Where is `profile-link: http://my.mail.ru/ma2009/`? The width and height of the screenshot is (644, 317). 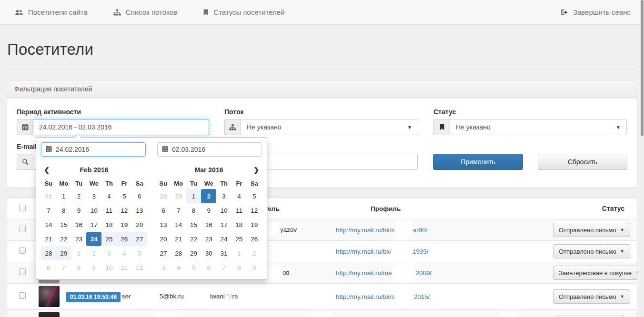
profile-link: http://my.mail.ru/ma2009/ is located at coordinates (444, 273).